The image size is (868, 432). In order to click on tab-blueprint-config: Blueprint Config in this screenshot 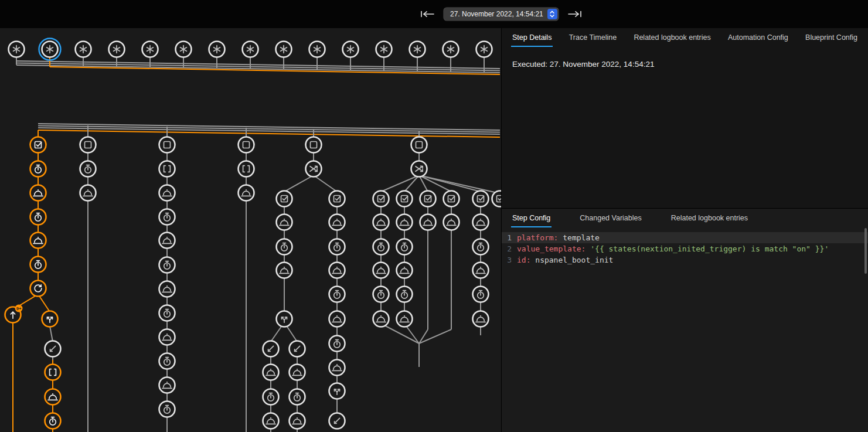, I will do `click(831, 38)`.